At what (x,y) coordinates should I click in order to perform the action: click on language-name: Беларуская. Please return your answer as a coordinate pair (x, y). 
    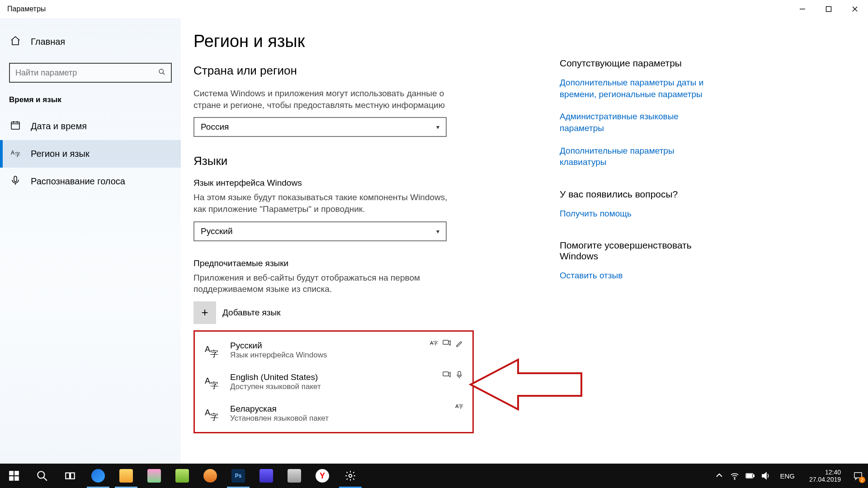
    Looking at the image, I should click on (279, 409).